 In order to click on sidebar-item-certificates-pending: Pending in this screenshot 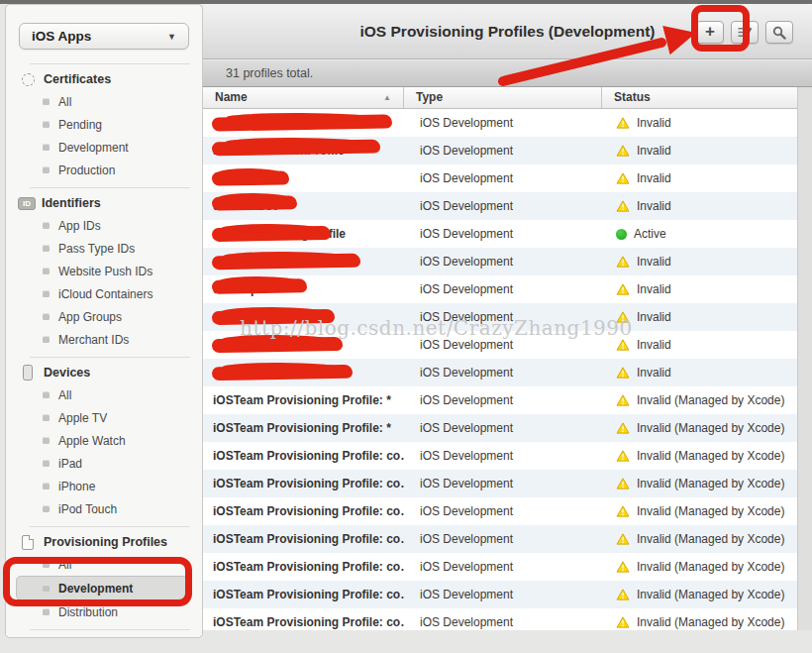, I will do `click(104, 125)`.